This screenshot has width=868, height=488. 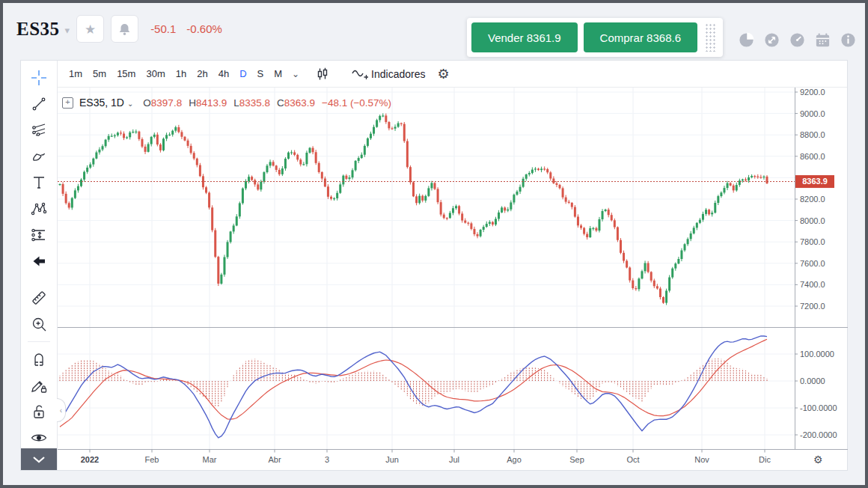 I want to click on candlestick-icon, so click(x=323, y=74).